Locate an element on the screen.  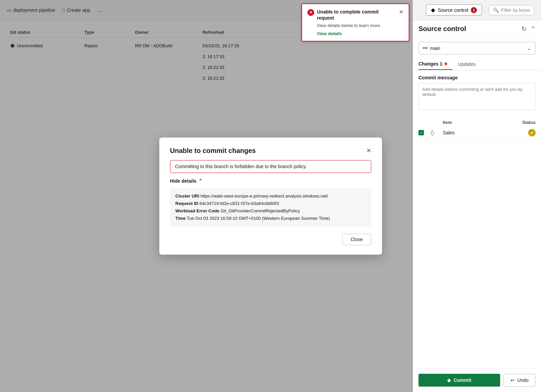
error-toast-description: View details below to learn more. is located at coordinates (360, 26).